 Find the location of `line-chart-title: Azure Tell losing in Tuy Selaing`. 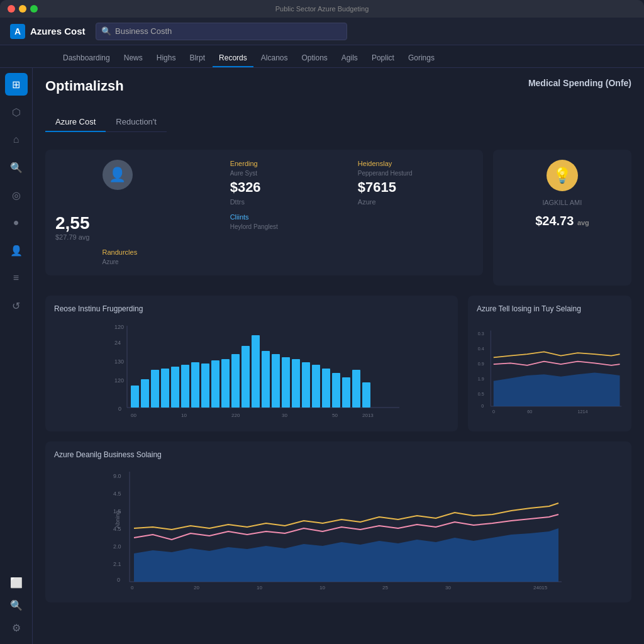

line-chart-title: Azure Tell losing in Tuy Selaing is located at coordinates (550, 309).